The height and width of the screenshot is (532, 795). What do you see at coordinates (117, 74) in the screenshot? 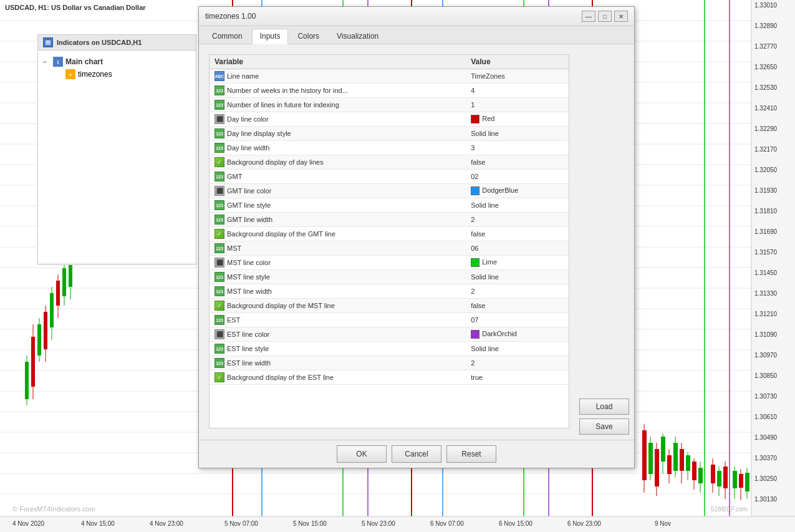
I see `indicator-item: f timezones` at bounding box center [117, 74].